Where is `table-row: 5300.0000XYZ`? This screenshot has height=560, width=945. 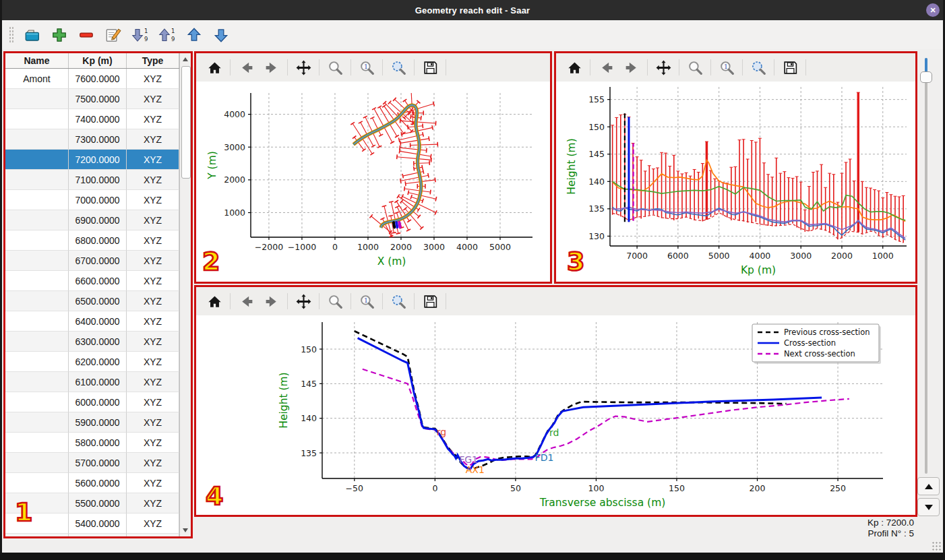
table-row: 5300.0000XYZ is located at coordinates (92, 536).